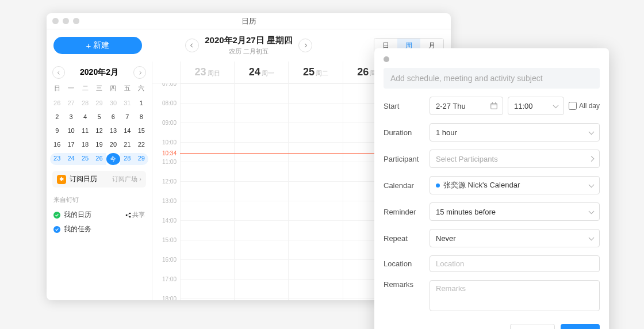  What do you see at coordinates (57, 144) in the screenshot?
I see `mini-day-cell: 16` at bounding box center [57, 144].